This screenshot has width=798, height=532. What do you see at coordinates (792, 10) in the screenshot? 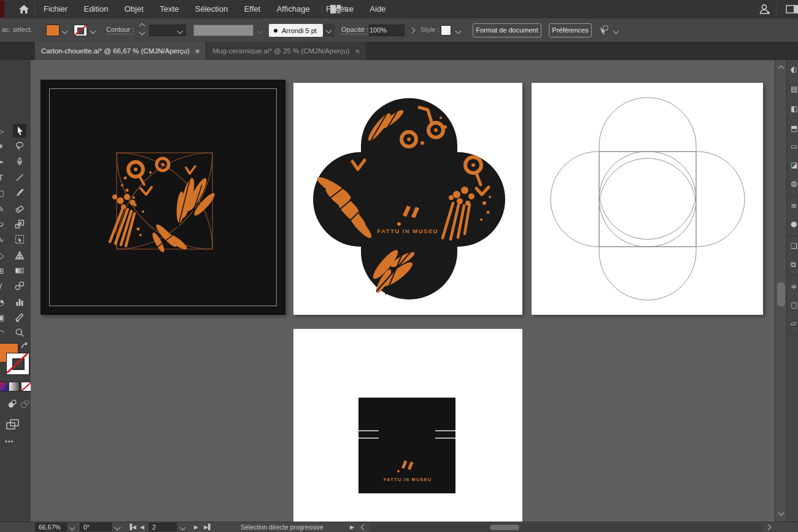
I see `panel-toggle-icon` at bounding box center [792, 10].